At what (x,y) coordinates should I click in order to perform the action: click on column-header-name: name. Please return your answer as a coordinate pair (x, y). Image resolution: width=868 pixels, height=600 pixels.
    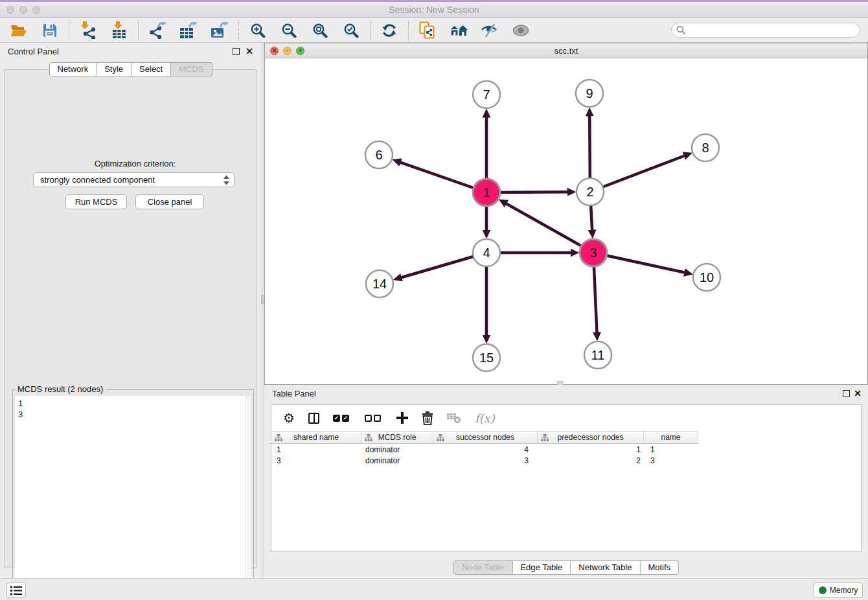
    Looking at the image, I should click on (671, 437).